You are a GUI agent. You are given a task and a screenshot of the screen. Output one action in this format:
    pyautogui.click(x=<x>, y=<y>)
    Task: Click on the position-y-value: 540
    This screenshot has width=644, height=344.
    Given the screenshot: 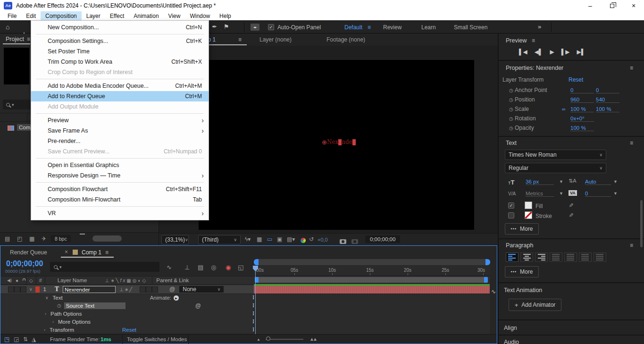 What is the action you would take?
    pyautogui.click(x=608, y=100)
    